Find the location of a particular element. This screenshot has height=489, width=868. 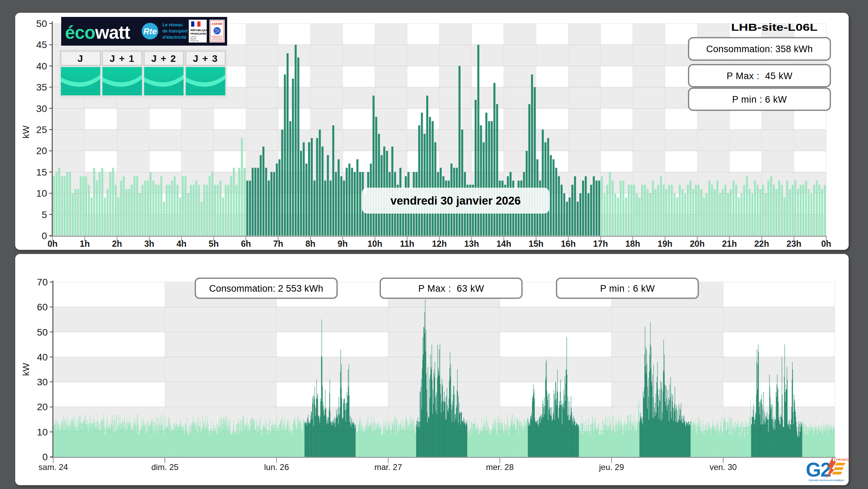

svg-text: LHB-site-L06L is located at coordinates (774, 27).